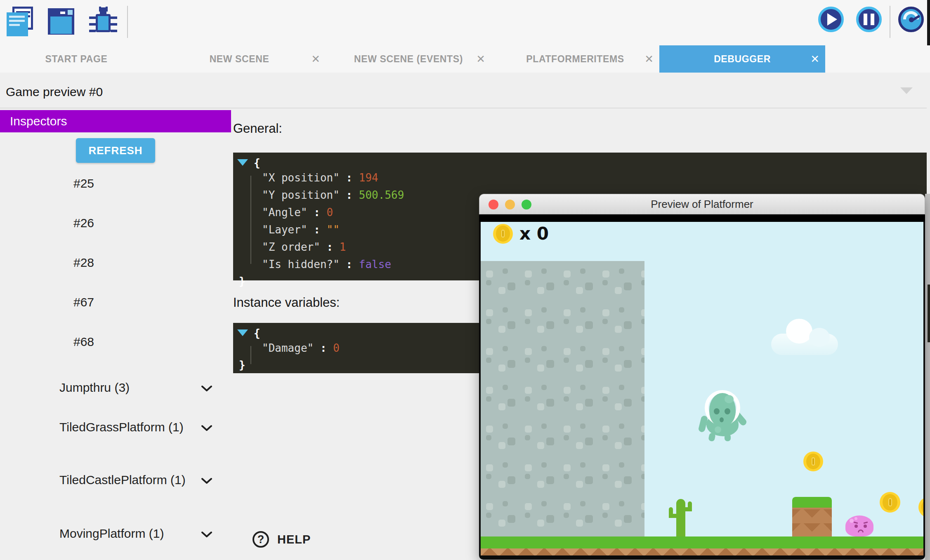 The height and width of the screenshot is (560, 930). What do you see at coordinates (146, 427) in the screenshot?
I see `sidebar-group-tiledgrassplatform: TiledGrassPlatform (1)` at bounding box center [146, 427].